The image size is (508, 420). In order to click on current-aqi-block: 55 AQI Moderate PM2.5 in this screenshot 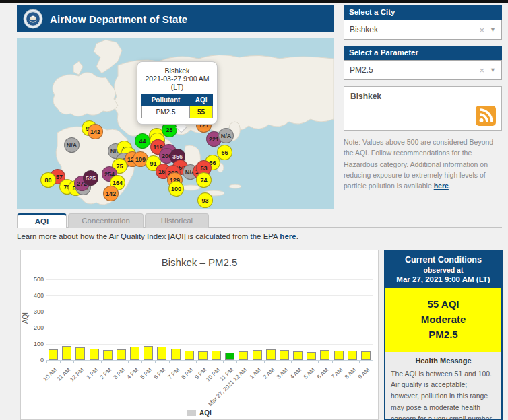, I will do `click(443, 320)`.